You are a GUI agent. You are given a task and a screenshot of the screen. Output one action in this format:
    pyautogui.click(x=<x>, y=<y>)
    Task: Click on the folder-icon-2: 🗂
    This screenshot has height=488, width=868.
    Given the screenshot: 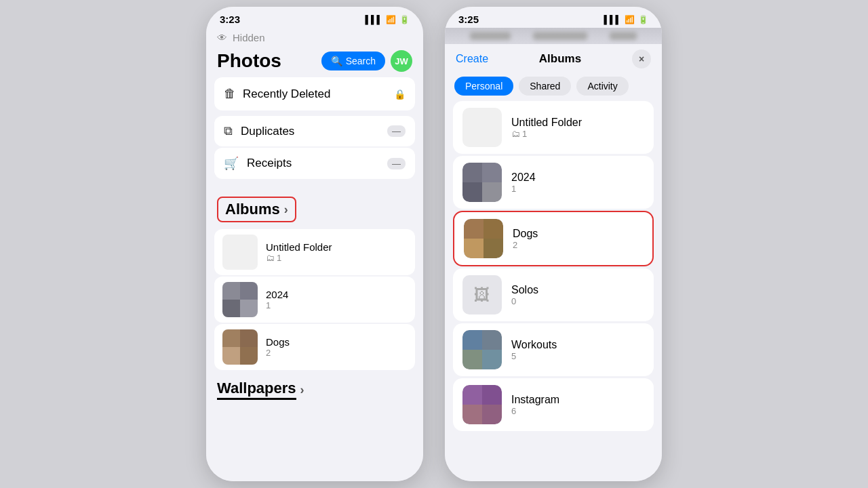 What is the action you would take?
    pyautogui.click(x=515, y=134)
    